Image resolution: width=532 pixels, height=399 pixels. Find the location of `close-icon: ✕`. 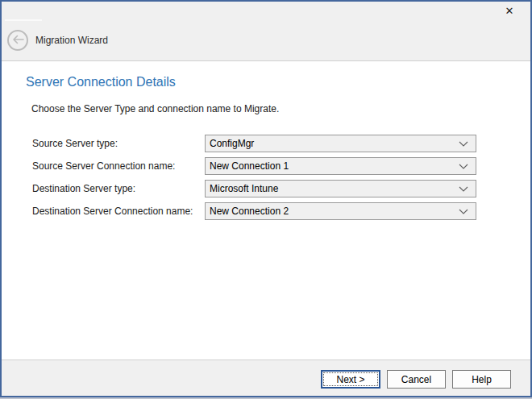

close-icon: ✕ is located at coordinates (509, 11).